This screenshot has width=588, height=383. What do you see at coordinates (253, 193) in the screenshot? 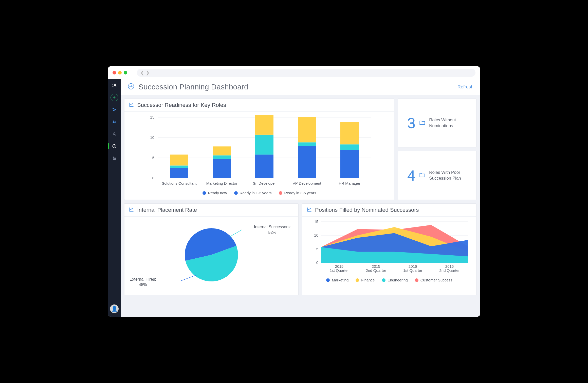
I see `legend-item: Ready in 1-2 years` at bounding box center [253, 193].